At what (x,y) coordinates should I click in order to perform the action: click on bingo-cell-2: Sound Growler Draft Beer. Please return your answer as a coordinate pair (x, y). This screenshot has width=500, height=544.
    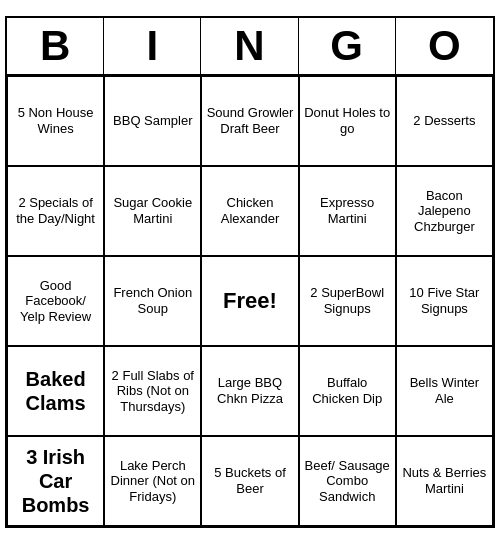
    Looking at the image, I should click on (250, 121).